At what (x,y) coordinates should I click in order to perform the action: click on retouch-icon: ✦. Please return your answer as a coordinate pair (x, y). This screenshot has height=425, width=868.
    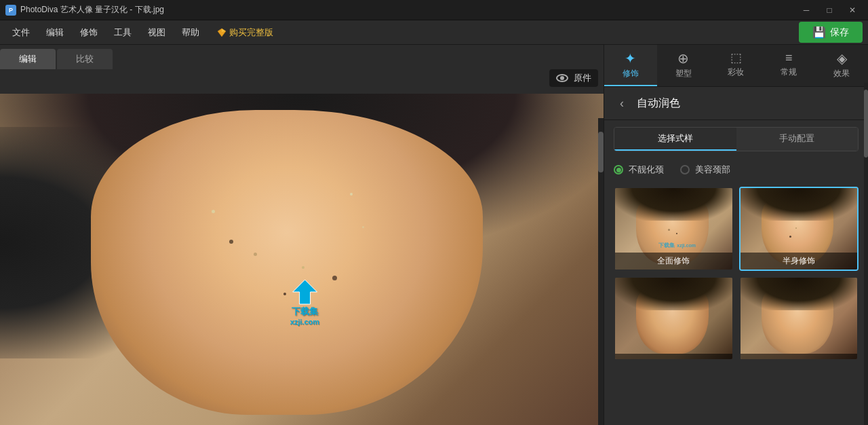
    Looking at the image, I should click on (631, 58).